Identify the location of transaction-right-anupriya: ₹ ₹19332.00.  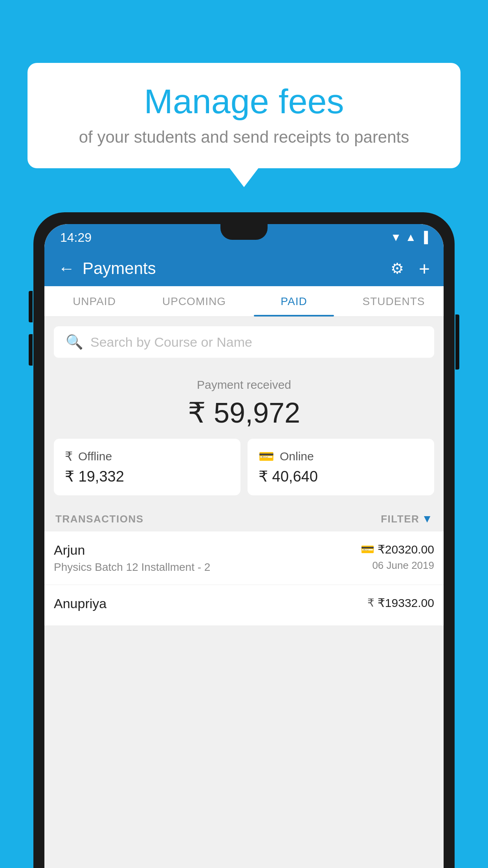
(401, 605).